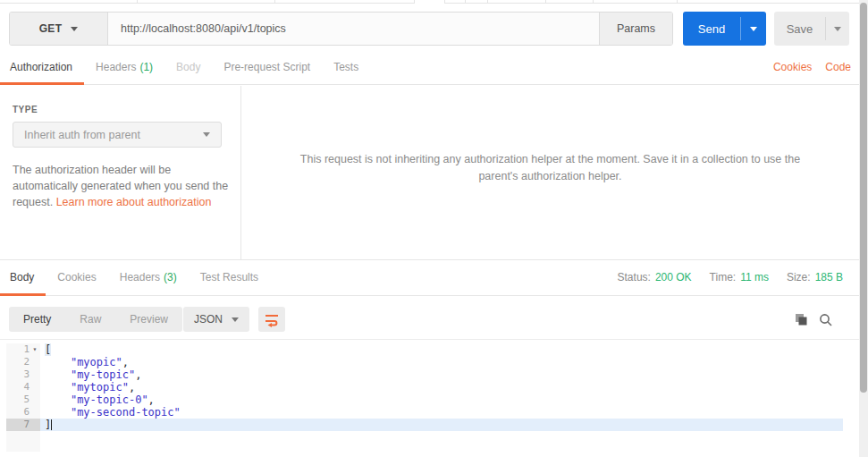 The image size is (868, 457). Describe the element at coordinates (636, 29) in the screenshot. I see `params-button: Params` at that location.